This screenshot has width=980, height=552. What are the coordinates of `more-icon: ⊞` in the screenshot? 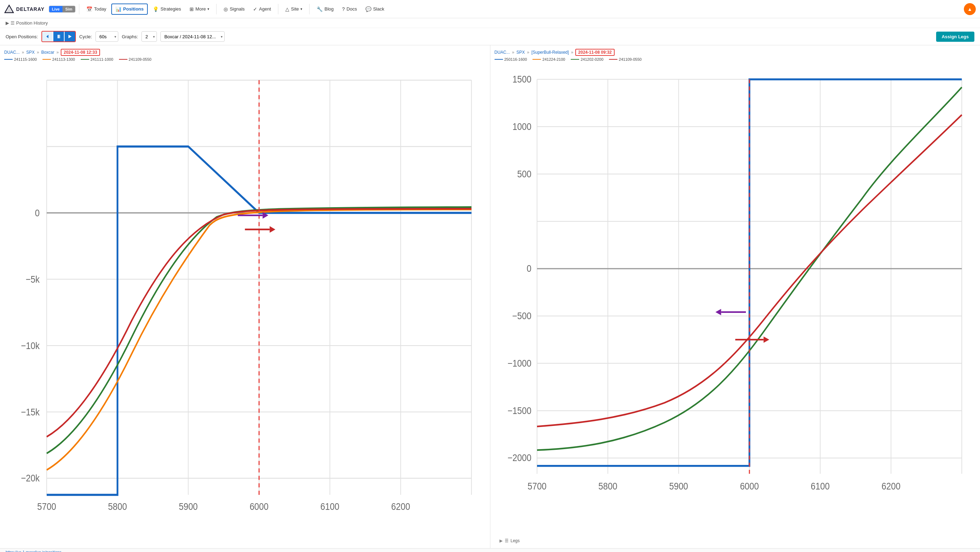 It's located at (192, 9).